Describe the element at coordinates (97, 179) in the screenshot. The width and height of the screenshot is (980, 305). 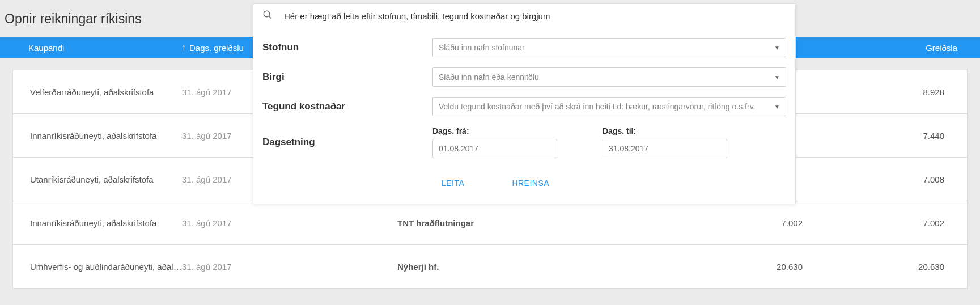
I see `cell-buyer: Utanríkisráðuneyti, aðalskrifstofa` at that location.